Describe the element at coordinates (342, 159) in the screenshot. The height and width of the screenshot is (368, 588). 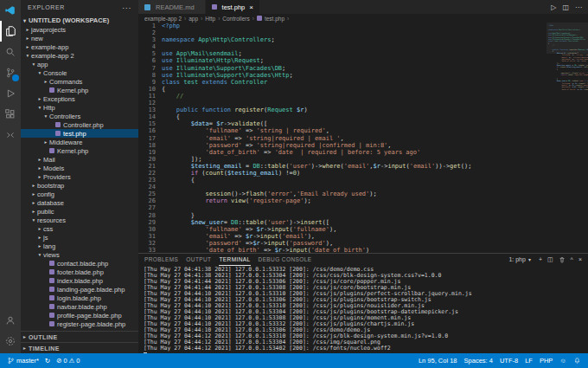
I see `code-line: 20 ]);` at that location.